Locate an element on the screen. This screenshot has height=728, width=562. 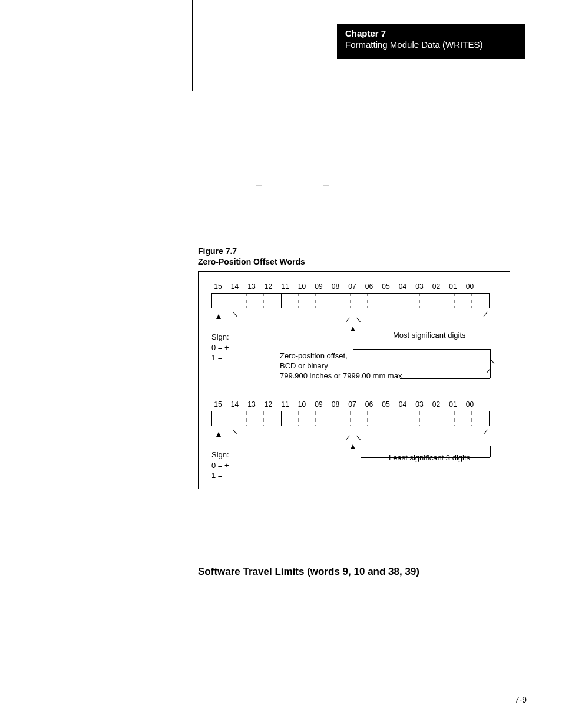
chapter-number: Chapter 7 is located at coordinates (431, 33).